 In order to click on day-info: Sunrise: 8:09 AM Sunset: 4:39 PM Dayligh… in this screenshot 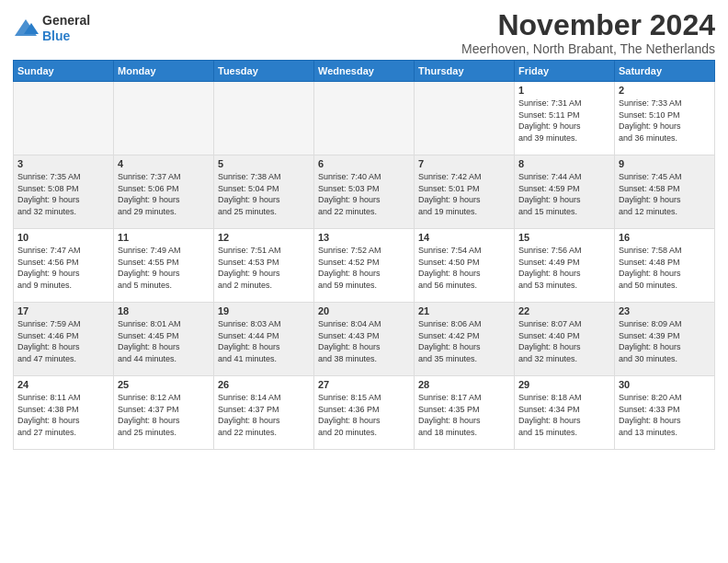, I will do `click(665, 341)`.